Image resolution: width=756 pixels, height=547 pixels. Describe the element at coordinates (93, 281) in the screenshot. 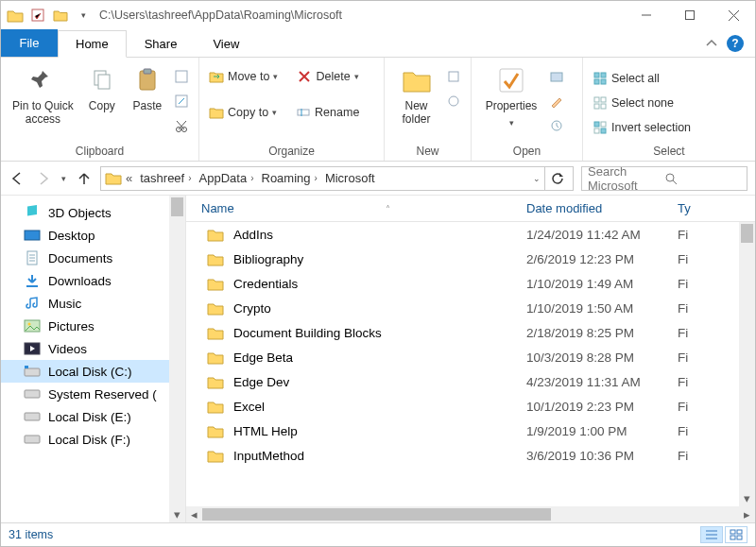

I see `nav-item: Downloads` at that location.